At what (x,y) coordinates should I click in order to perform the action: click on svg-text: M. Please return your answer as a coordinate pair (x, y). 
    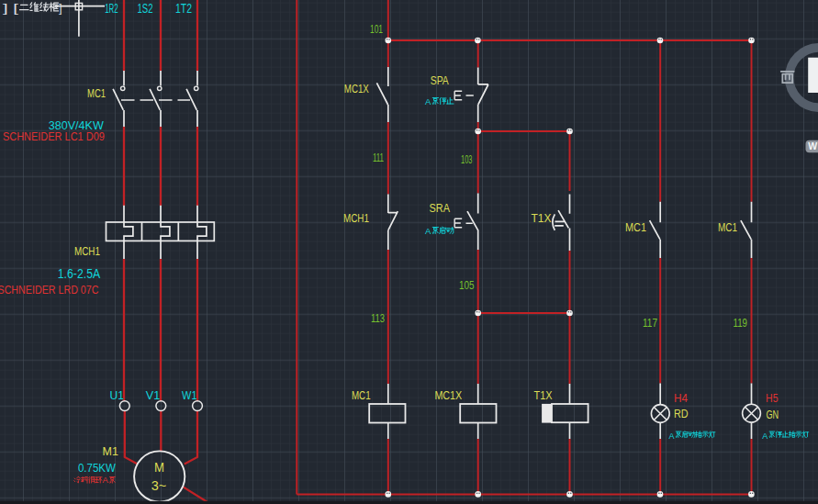
    Looking at the image, I should click on (160, 466).